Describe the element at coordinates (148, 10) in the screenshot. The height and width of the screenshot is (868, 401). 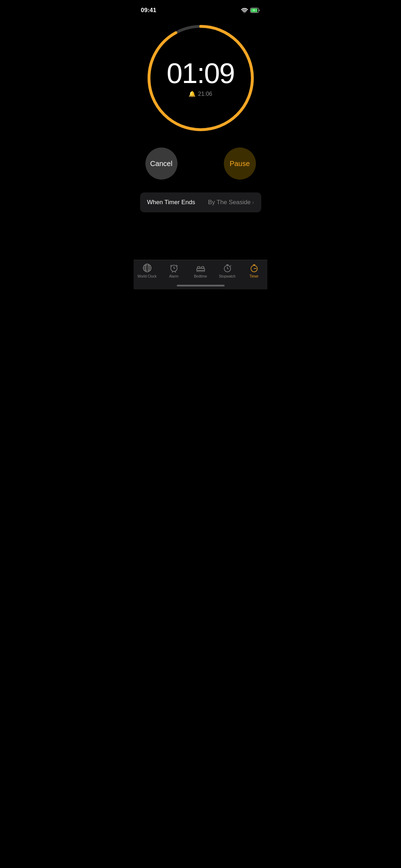
I see `status-time: 09:41` at that location.